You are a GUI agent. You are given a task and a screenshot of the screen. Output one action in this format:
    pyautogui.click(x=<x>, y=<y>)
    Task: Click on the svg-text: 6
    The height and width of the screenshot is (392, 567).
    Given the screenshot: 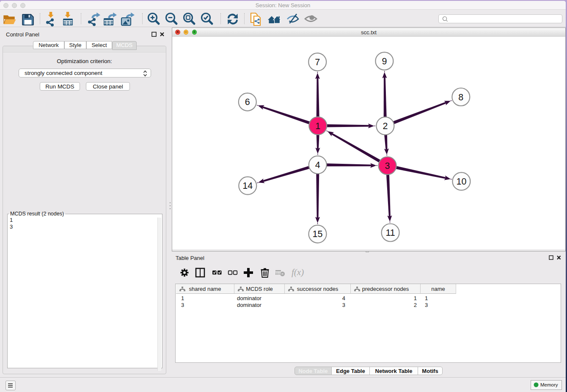 What is the action you would take?
    pyautogui.click(x=248, y=102)
    